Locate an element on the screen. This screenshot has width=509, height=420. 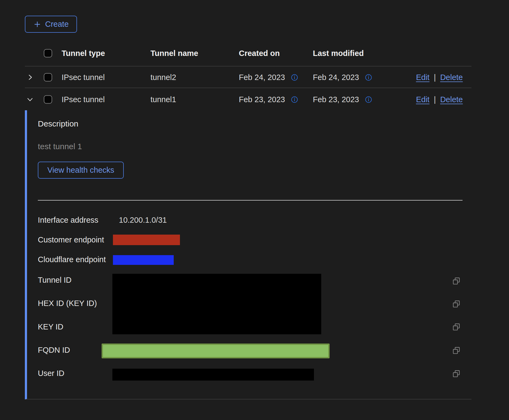
column-header-tunnel-type: Tunnel type is located at coordinates (83, 54).